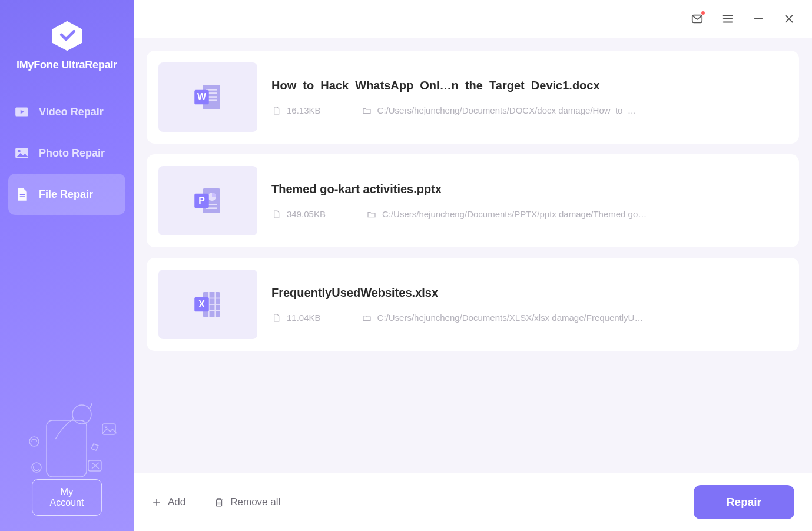  I want to click on file-path: C:/Users/hejuncheng/Documents/PPTX/pptx …, so click(576, 214).